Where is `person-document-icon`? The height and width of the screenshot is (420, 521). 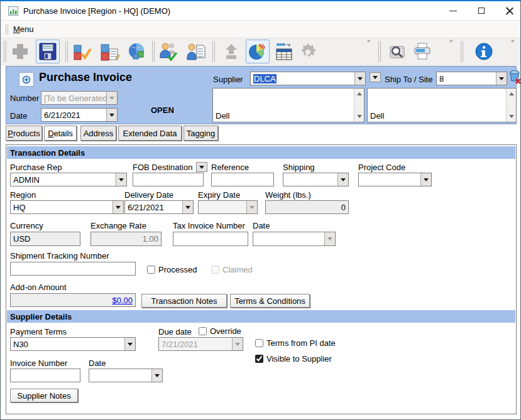
person-document-icon is located at coordinates (196, 51).